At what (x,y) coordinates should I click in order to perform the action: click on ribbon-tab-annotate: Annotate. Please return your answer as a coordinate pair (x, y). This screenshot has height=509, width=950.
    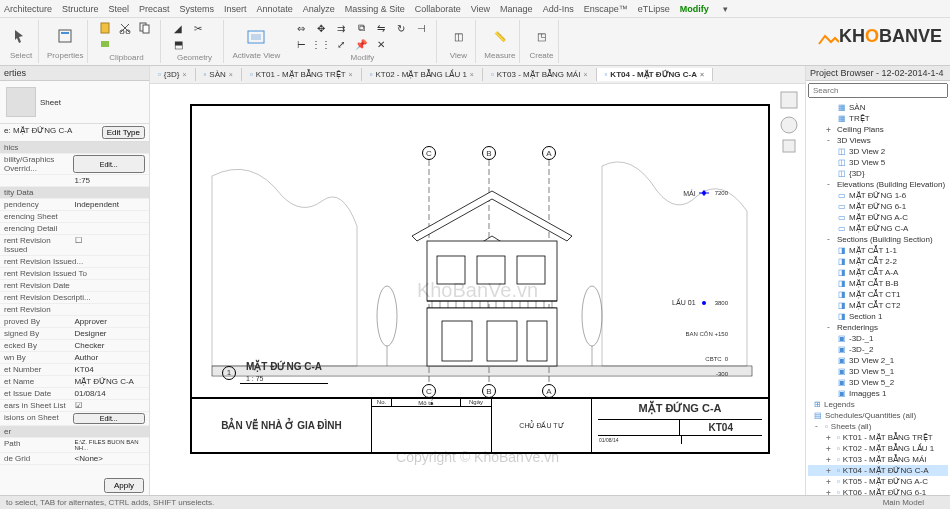
    Looking at the image, I should click on (275, 9).